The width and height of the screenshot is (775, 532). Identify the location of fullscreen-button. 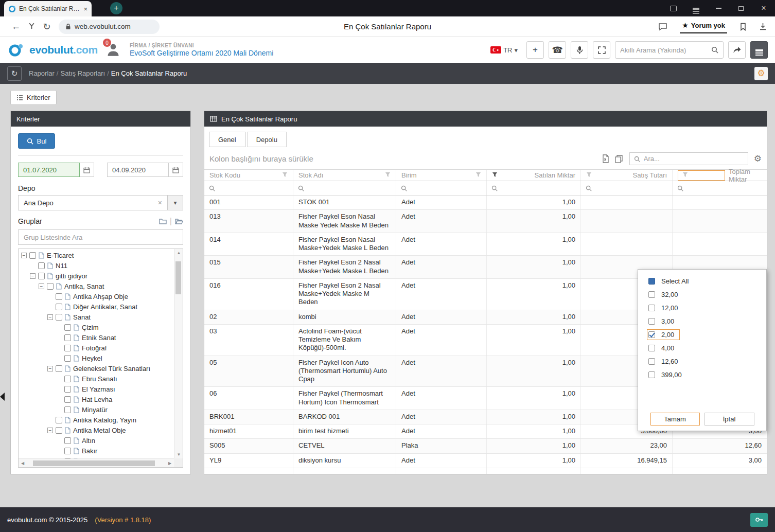
(602, 50).